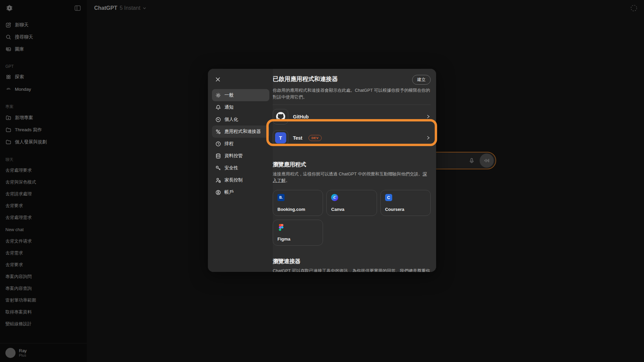 This screenshot has height=362, width=644. Describe the element at coordinates (352, 203) in the screenshot. I see `browse-apps-section: 瀏覽應用程式 連接應用程式，這樣你就可以透過 ChatGPT 中的視覺和互動體驗…` at that location.